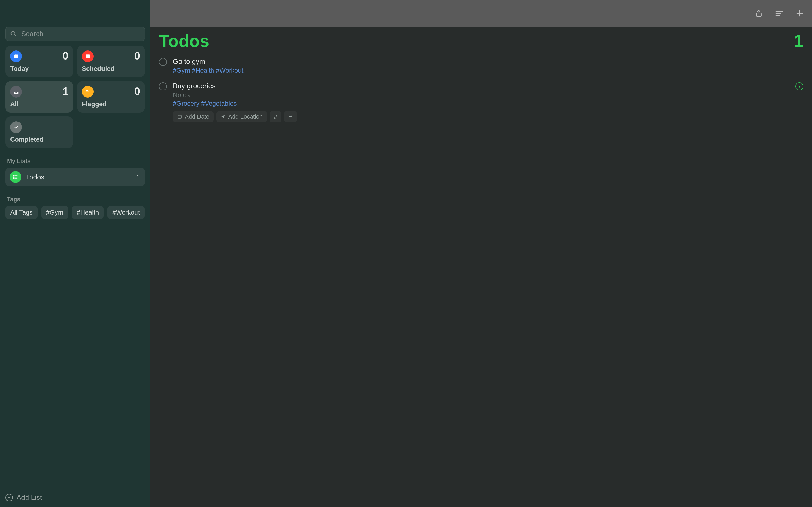  I want to click on tray-icon, so click(16, 92).